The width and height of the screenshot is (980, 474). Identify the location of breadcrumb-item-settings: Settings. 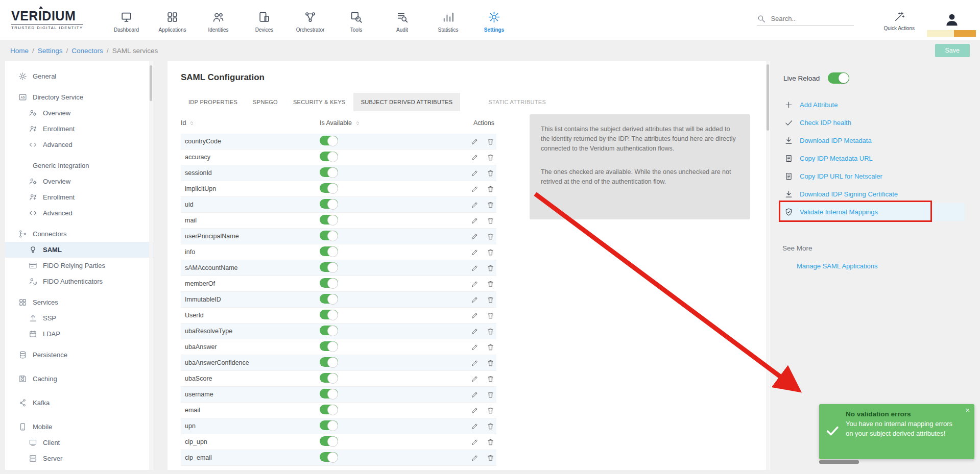
(50, 51).